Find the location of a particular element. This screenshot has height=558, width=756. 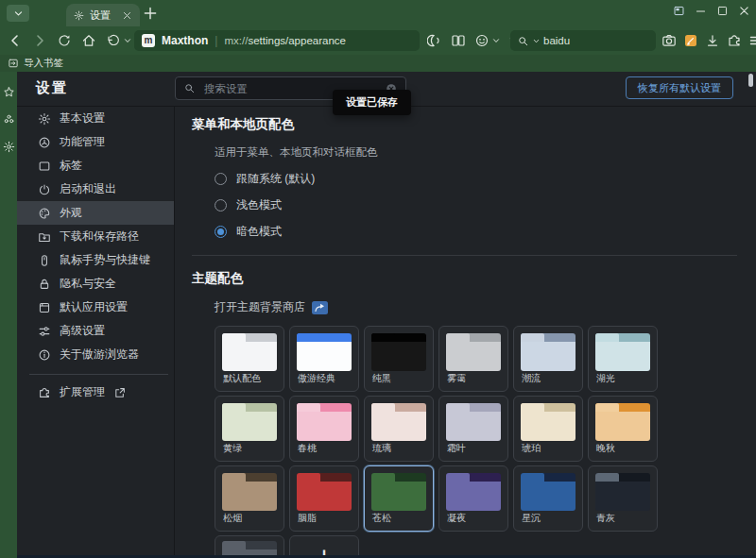

theme-card-label: 青灰 is located at coordinates (606, 518).